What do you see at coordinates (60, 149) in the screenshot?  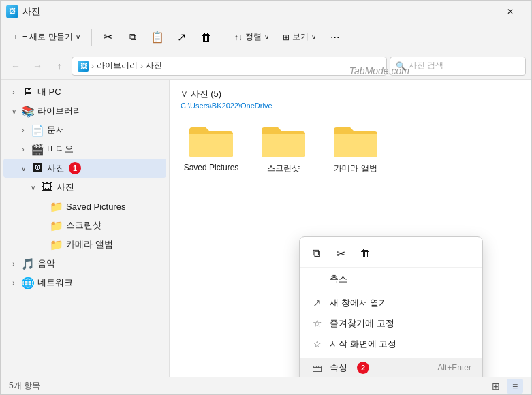 I see `sidebar-label-video: 비디오` at bounding box center [60, 149].